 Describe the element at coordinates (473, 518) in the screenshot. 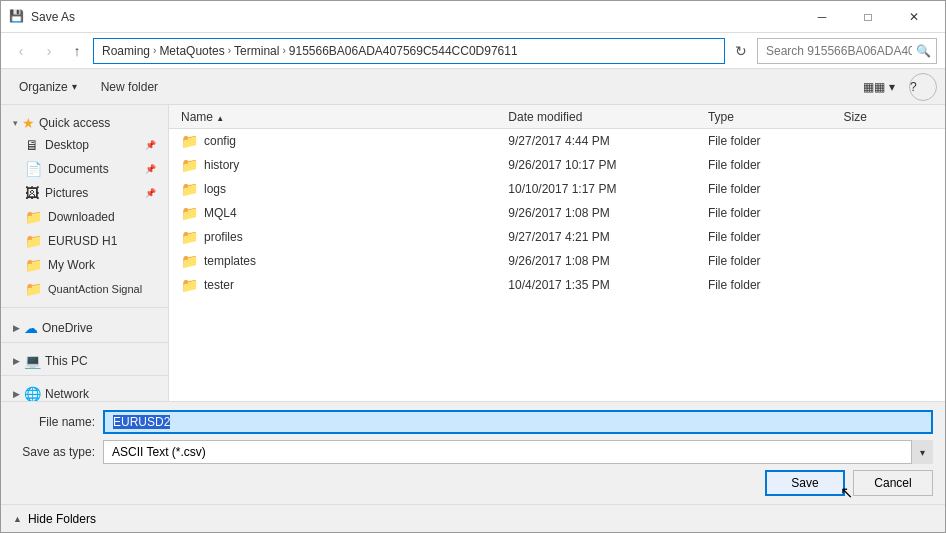

I see `hide-folders-bar: ▲ Hide Folders` at that location.